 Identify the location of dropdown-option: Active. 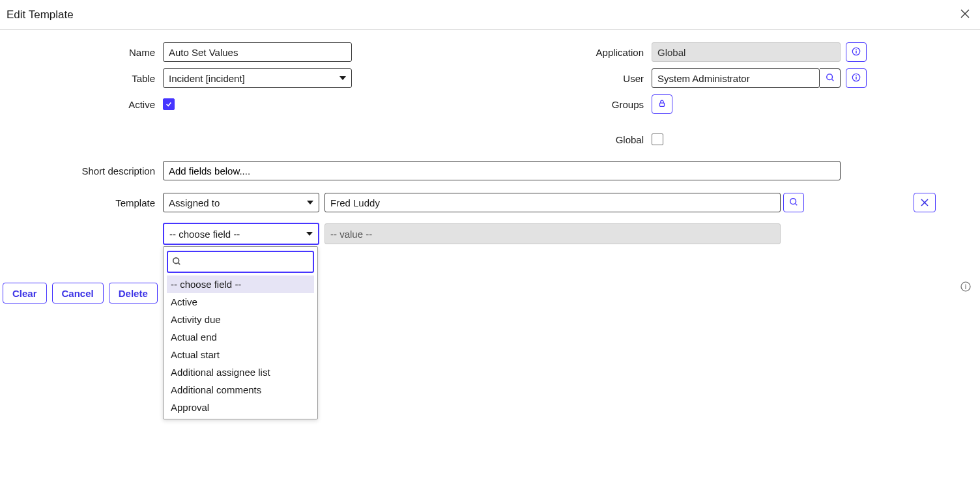
(240, 302).